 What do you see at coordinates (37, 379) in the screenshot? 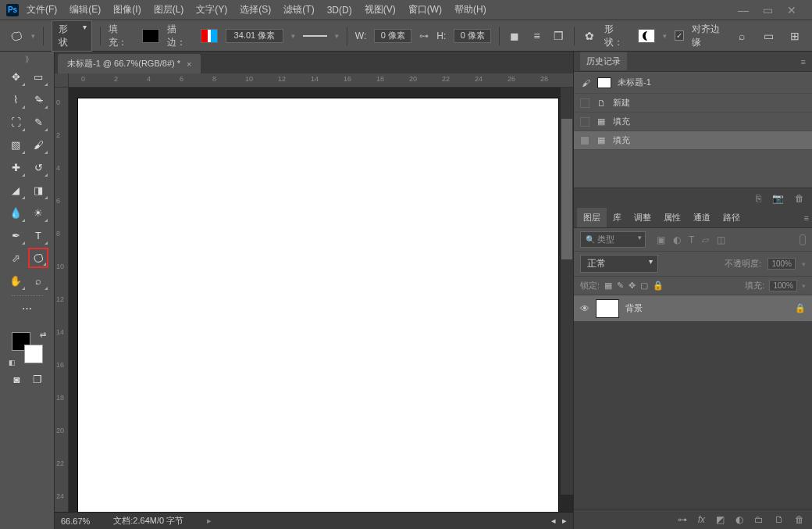
I see `screenmode-icon: ❐` at bounding box center [37, 379].